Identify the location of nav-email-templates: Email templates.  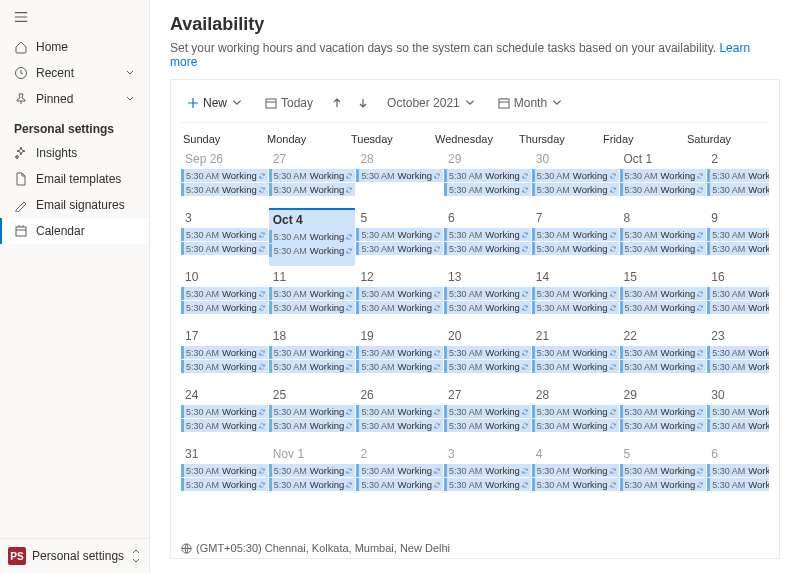
(74, 179).